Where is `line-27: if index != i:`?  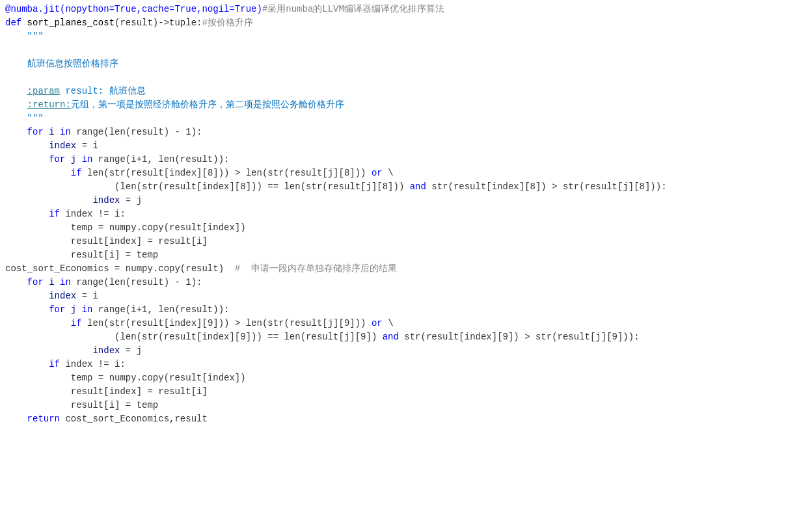 line-27: if index != i: is located at coordinates (400, 364).